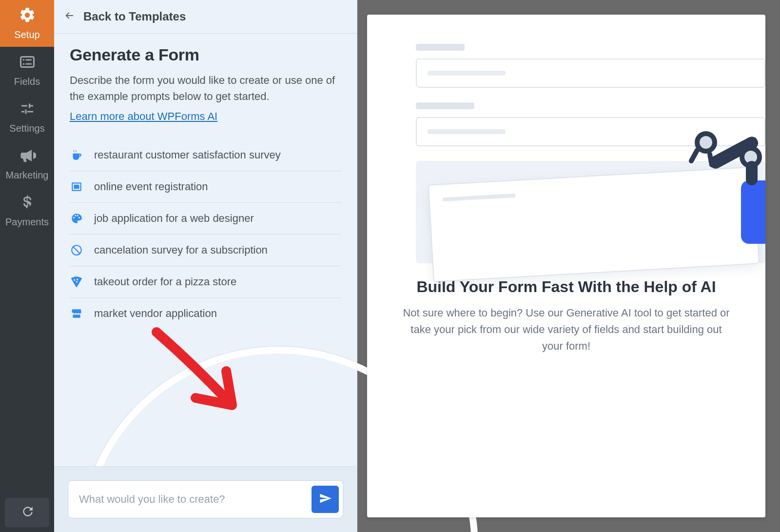 Image resolution: width=780 pixels, height=532 pixels. What do you see at coordinates (206, 88) in the screenshot?
I see `generator-description: Describe the form you would like to crea…` at bounding box center [206, 88].